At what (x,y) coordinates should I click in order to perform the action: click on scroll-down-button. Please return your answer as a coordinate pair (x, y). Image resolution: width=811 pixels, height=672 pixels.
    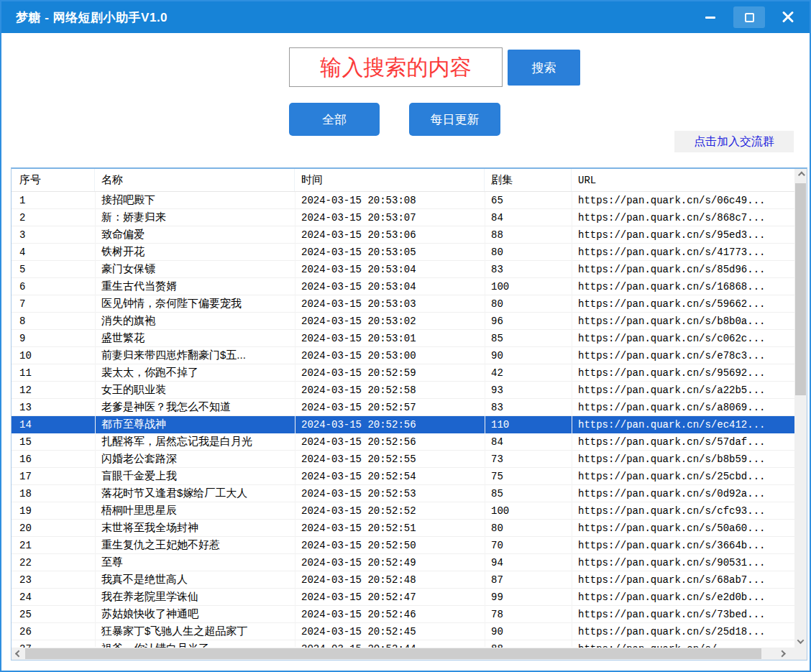
    Looking at the image, I should click on (801, 641).